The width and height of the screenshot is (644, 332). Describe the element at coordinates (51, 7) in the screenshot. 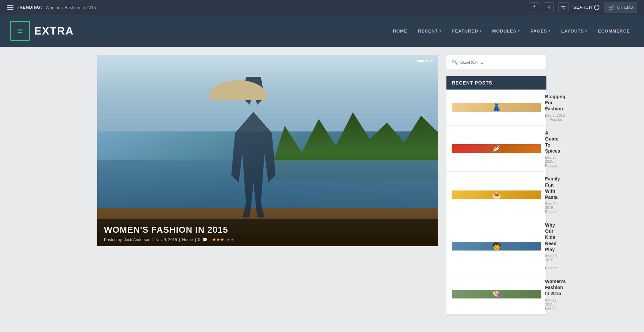

I see `top-bar-left: TRENDING: Women's Fashion In 2015` at that location.